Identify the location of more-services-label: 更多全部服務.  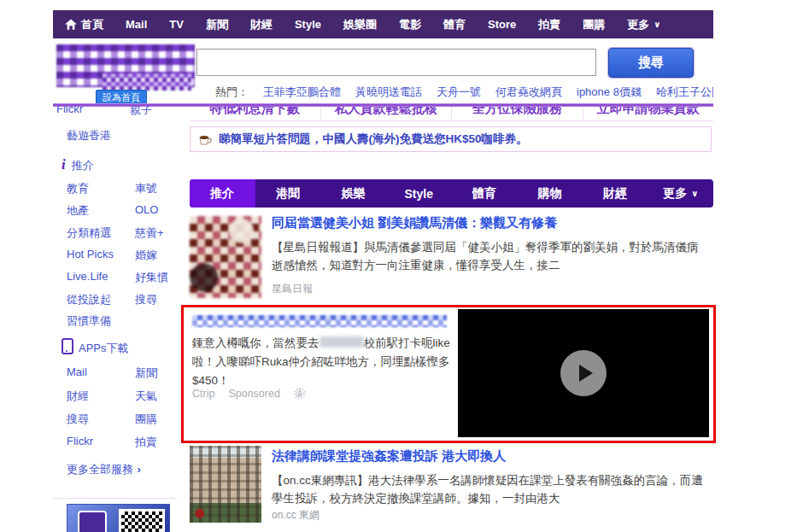
(100, 470).